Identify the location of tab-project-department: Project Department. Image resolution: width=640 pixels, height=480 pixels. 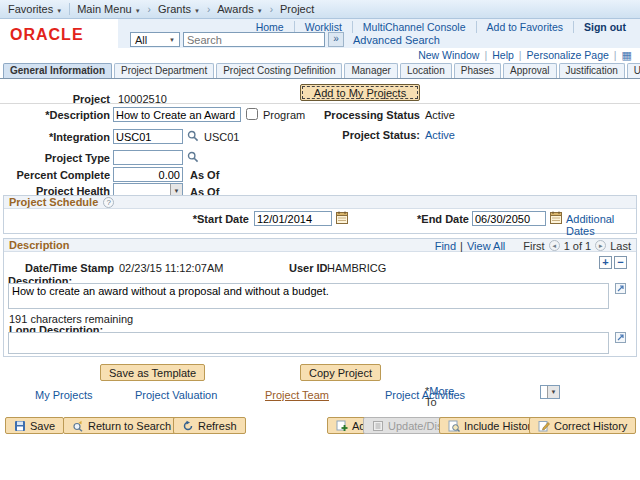
(164, 70).